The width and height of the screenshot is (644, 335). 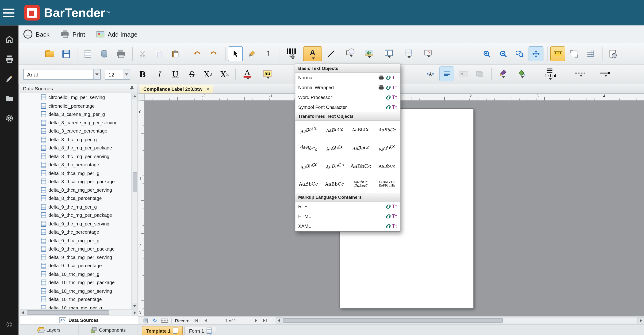 What do you see at coordinates (76, 291) in the screenshot?
I see `list-item: delta_10_thc_mg_per_serving` at bounding box center [76, 291].